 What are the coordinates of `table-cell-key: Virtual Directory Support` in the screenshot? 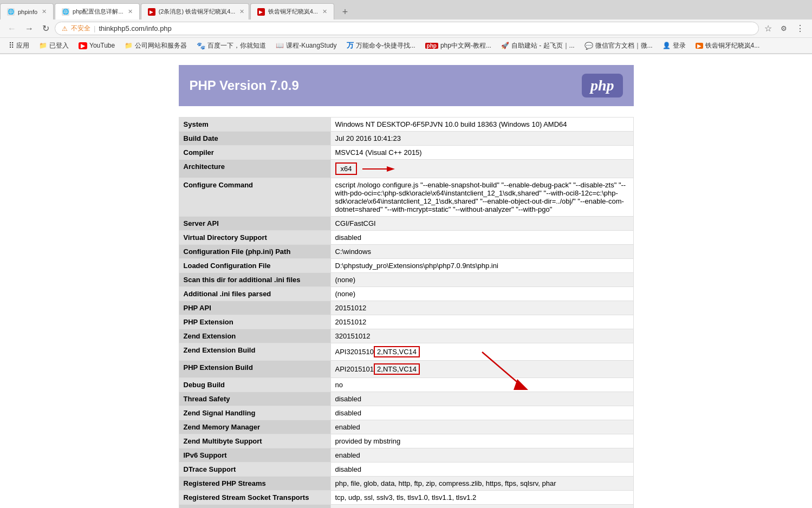 It's located at (255, 238).